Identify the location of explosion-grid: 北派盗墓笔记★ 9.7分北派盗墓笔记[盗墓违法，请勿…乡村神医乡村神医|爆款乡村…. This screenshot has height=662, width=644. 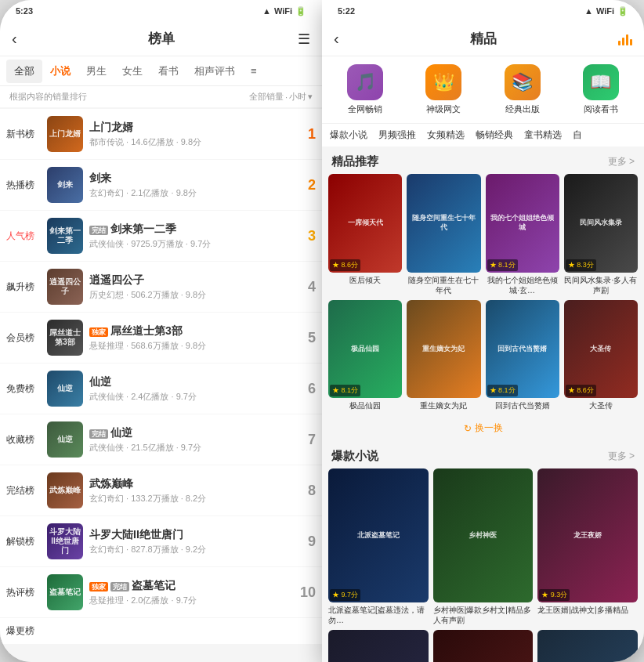
(483, 566).